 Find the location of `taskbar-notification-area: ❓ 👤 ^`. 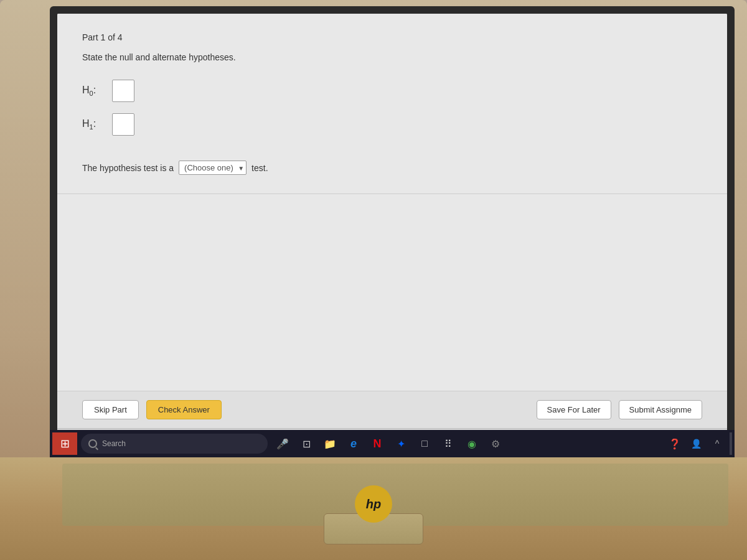

taskbar-notification-area: ❓ 👤 ^ is located at coordinates (697, 444).